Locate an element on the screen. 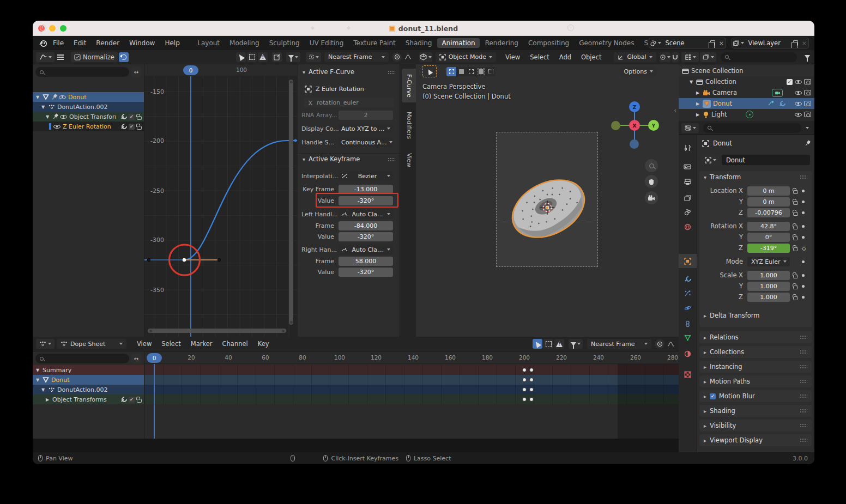 Image resolution: width=846 pixels, height=504 pixels. delta-transform-subpanel: ▸Delta Transform is located at coordinates (756, 315).